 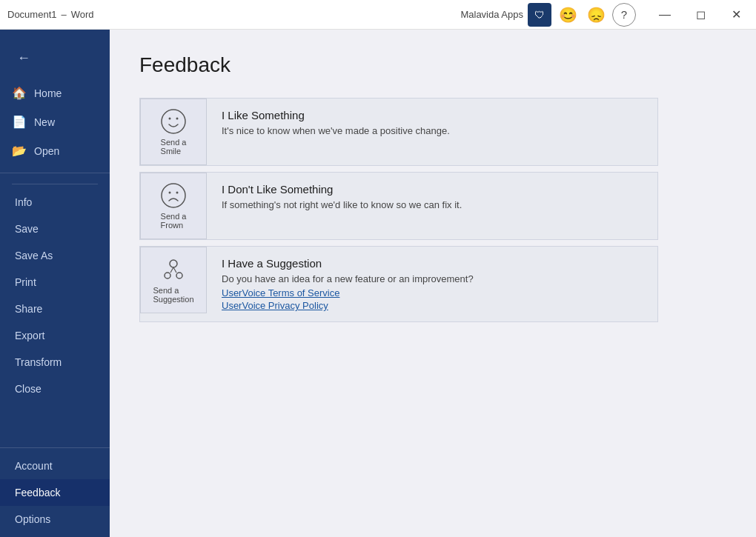 I want to click on sidebar-top: ← 🏠 Home 📄 New 📂 Open, so click(x=55, y=101).